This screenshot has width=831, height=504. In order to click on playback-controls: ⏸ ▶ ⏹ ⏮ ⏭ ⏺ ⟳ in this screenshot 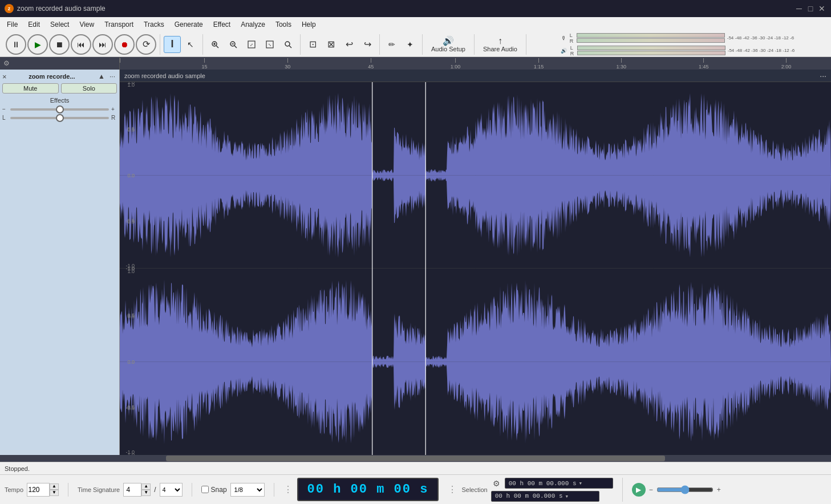, I will do `click(81, 44)`.